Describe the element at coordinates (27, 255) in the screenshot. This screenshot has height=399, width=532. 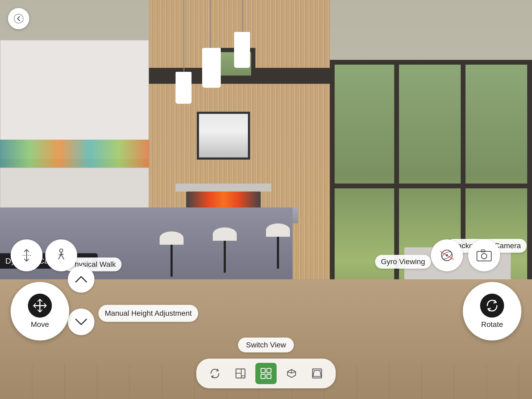
I see `height-icon` at that location.